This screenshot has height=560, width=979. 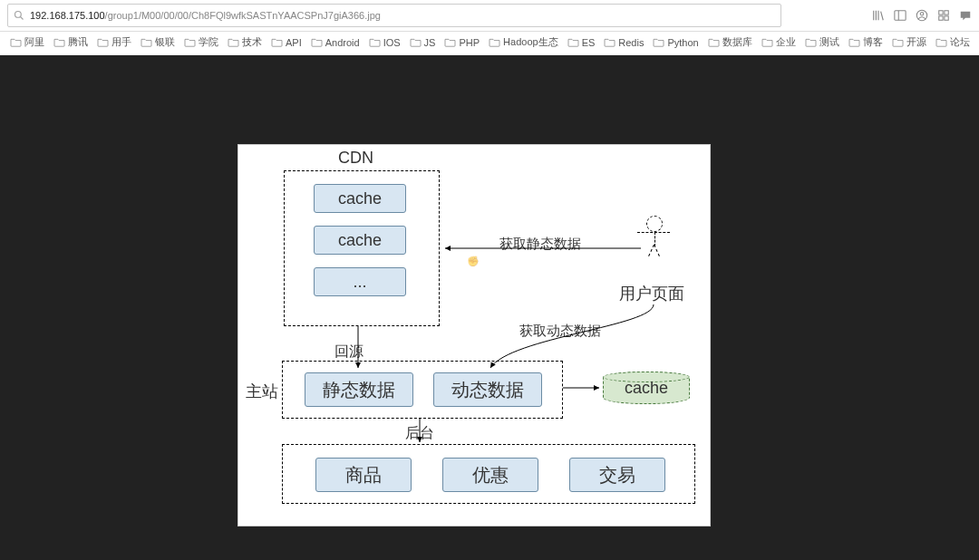 What do you see at coordinates (473, 261) in the screenshot?
I see `cursor-icon: ✊` at bounding box center [473, 261].